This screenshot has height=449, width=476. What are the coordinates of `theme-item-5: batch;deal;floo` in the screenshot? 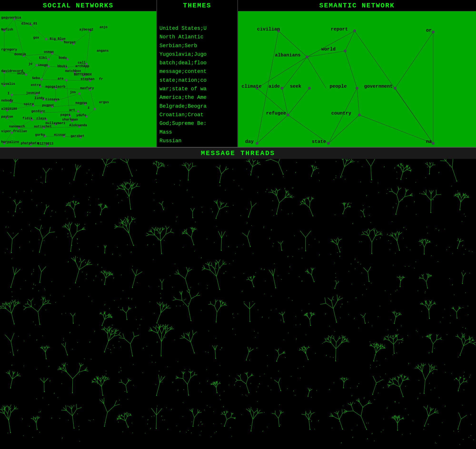 It's located at (197, 63).